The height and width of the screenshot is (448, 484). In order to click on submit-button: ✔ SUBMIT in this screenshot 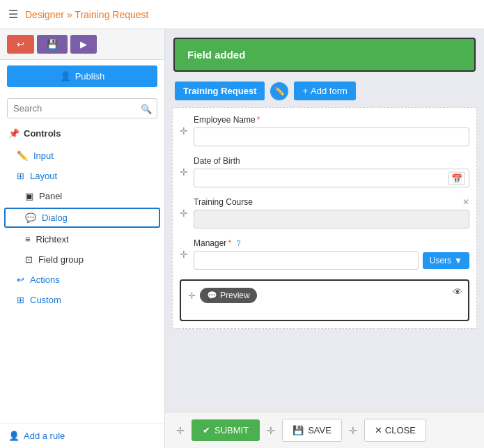, I will do `click(226, 431)`.